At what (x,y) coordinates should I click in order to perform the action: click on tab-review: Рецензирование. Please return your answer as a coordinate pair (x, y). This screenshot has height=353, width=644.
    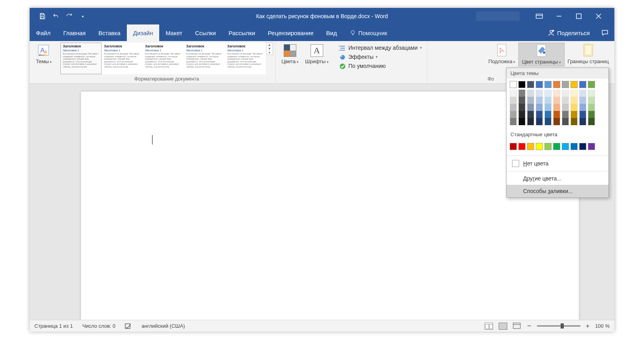
    Looking at the image, I should click on (291, 33).